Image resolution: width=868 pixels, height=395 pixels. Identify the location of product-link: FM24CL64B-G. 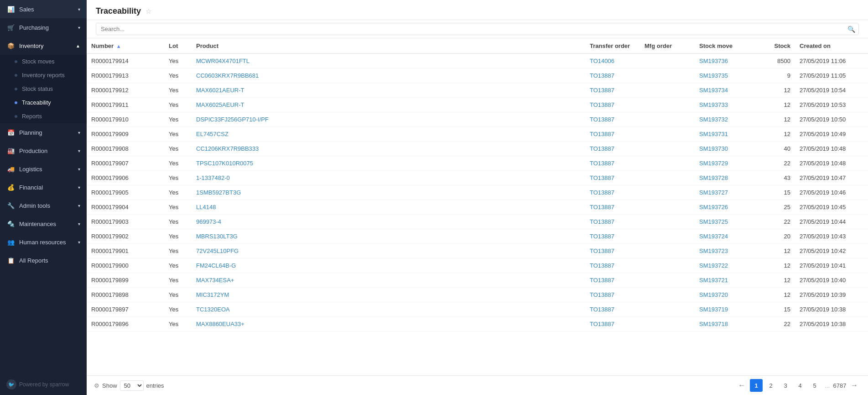
(216, 266).